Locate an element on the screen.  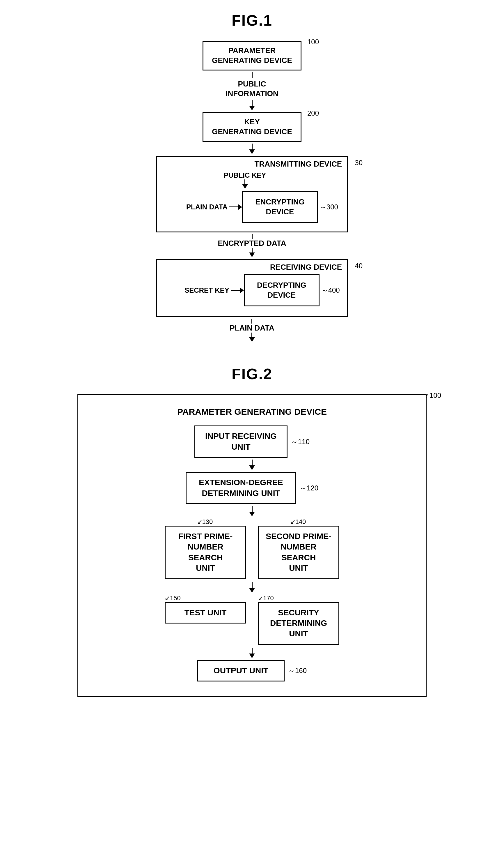
output-unit-label: OUTPUT UNIT is located at coordinates (241, 671).